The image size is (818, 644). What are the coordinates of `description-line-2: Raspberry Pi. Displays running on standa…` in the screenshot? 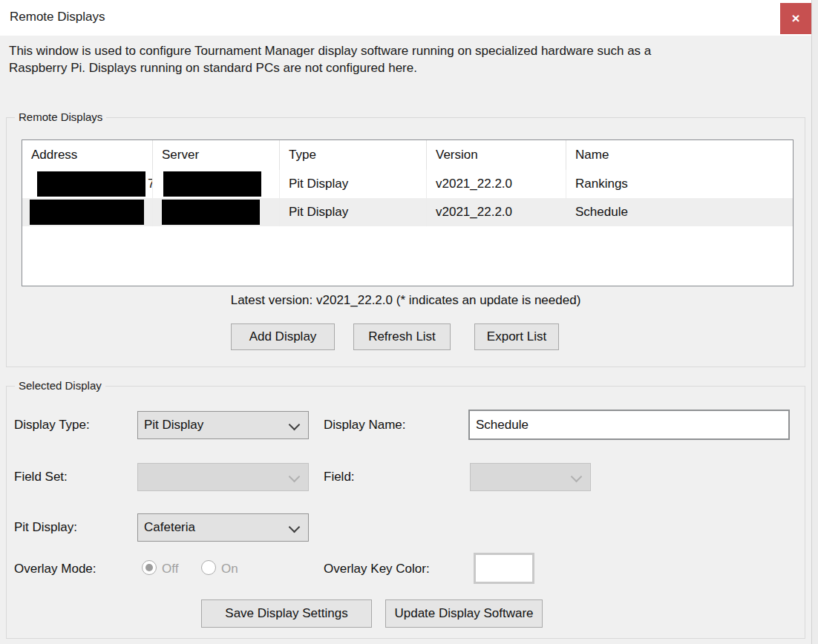 It's located at (408, 68).